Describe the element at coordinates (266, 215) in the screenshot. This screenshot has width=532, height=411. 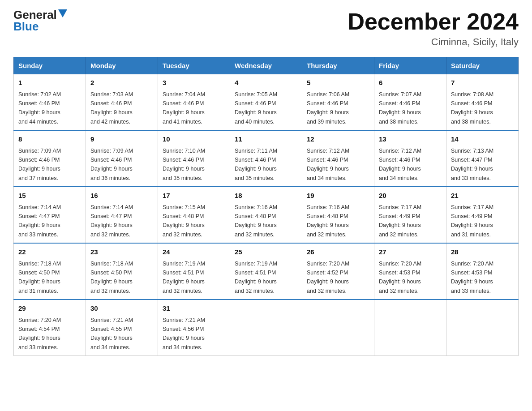
I see `table-row: 15 Sunrise: 7:14 AMSunset: 4:47 PMDaylig…` at that location.